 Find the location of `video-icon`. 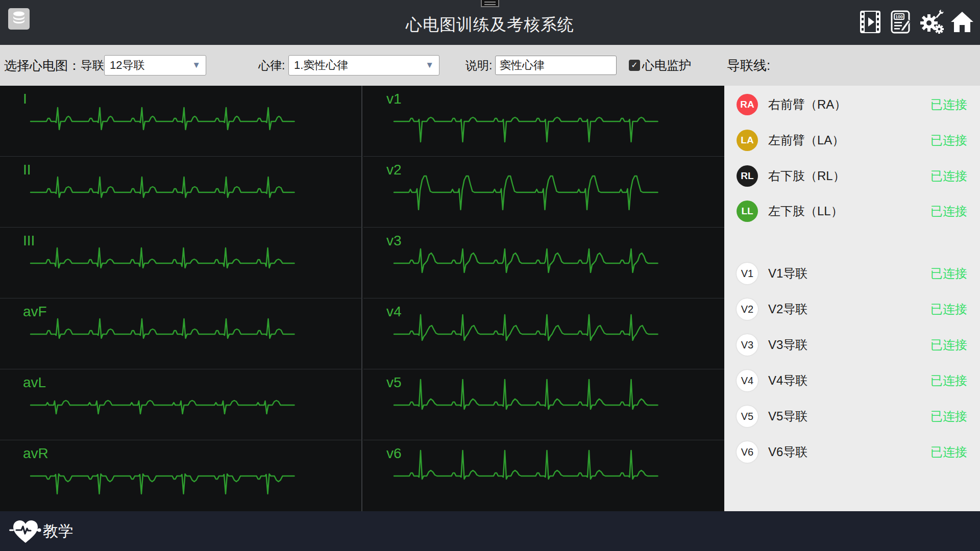

video-icon is located at coordinates (870, 23).